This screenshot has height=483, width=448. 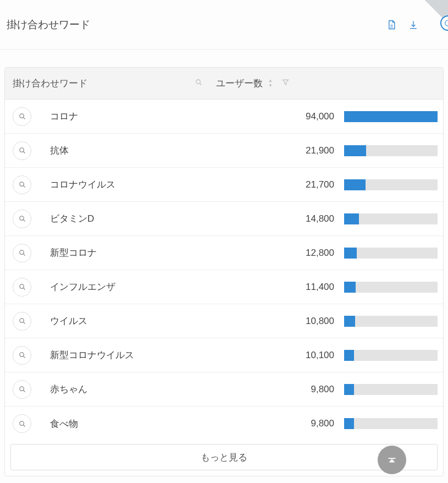 I want to click on search-icon, so click(x=199, y=84).